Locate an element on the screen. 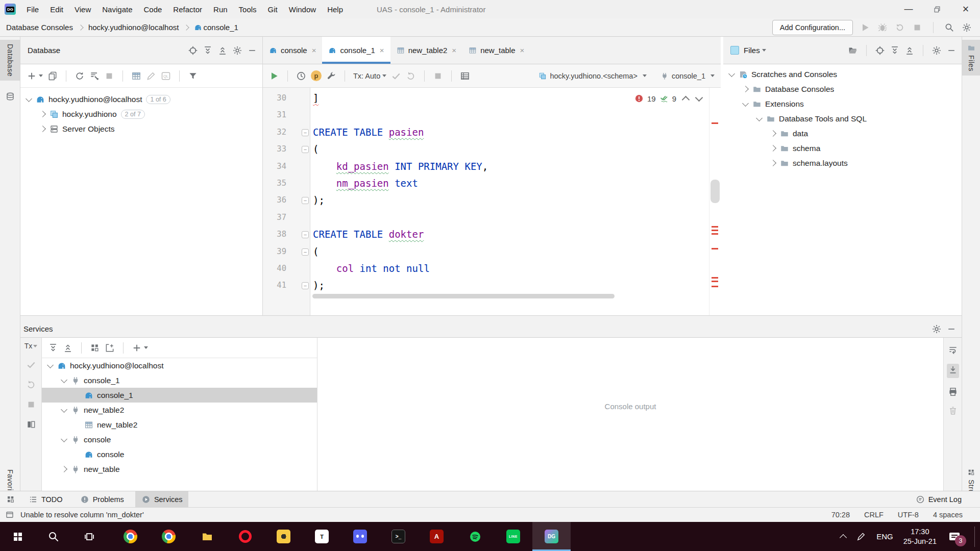 The height and width of the screenshot is (551, 980). files-tree-item-scratches-and-consoles: Scratches and Consoles is located at coordinates (842, 74).